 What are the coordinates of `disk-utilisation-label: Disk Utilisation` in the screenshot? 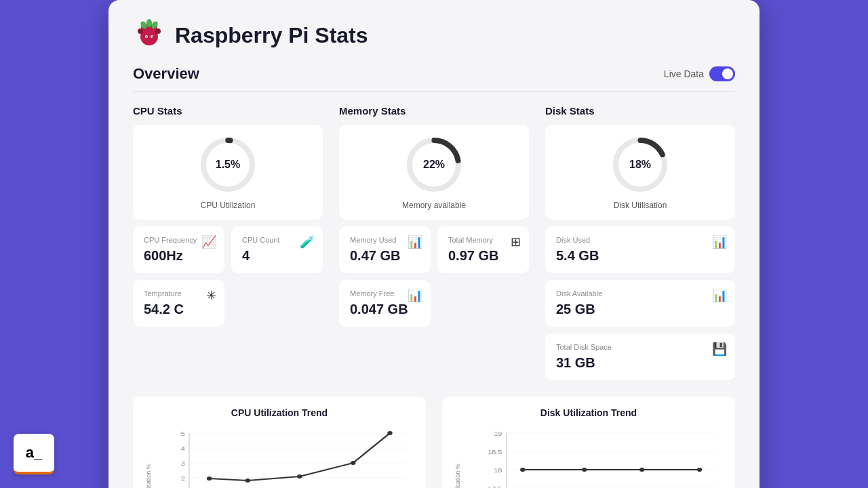 It's located at (640, 205).